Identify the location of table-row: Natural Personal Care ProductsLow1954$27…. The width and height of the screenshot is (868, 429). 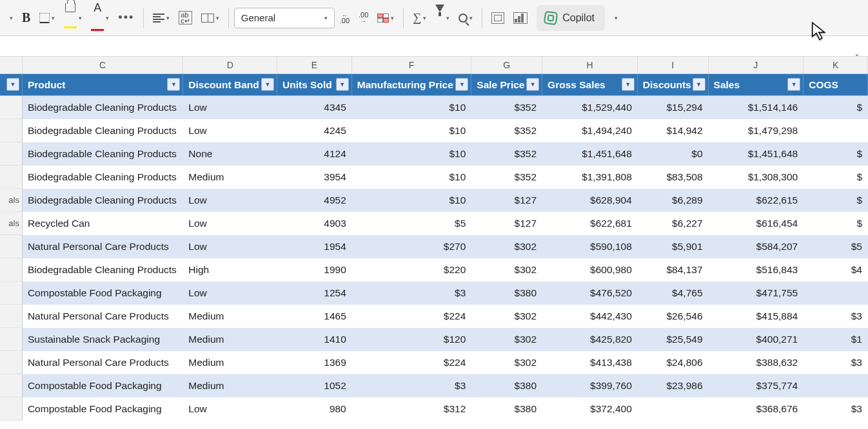
(434, 247).